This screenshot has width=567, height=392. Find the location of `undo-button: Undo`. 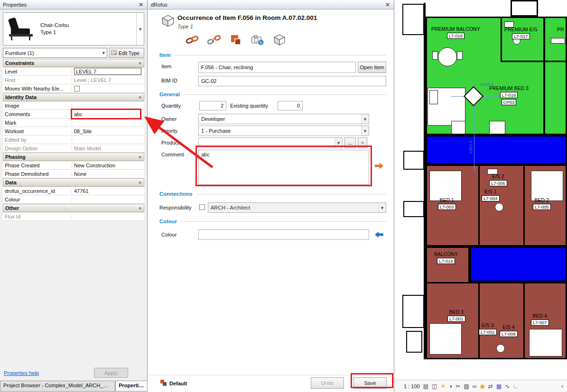

undo-button: Undo is located at coordinates (327, 383).